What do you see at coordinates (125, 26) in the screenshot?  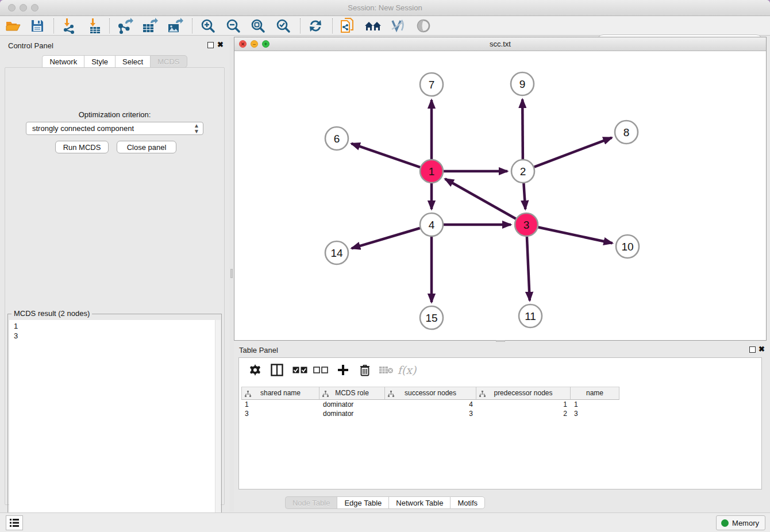 I see `export-network-button` at bounding box center [125, 26].